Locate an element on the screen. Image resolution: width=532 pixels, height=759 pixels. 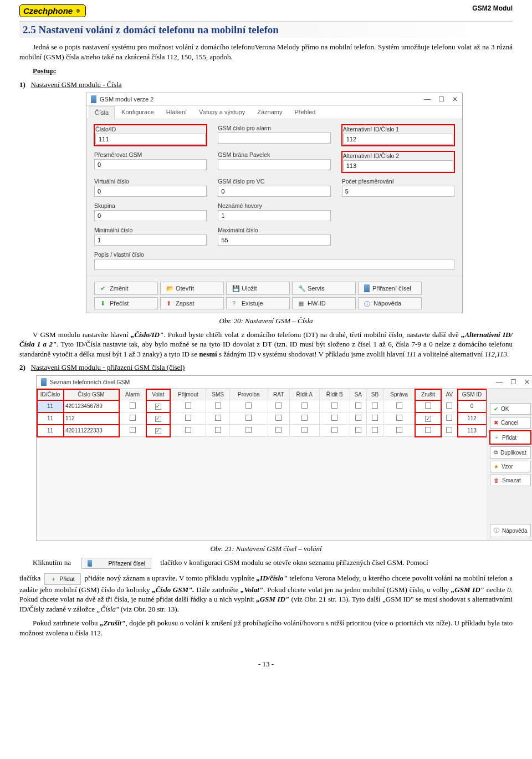
col-av: AV is located at coordinates (449, 395).